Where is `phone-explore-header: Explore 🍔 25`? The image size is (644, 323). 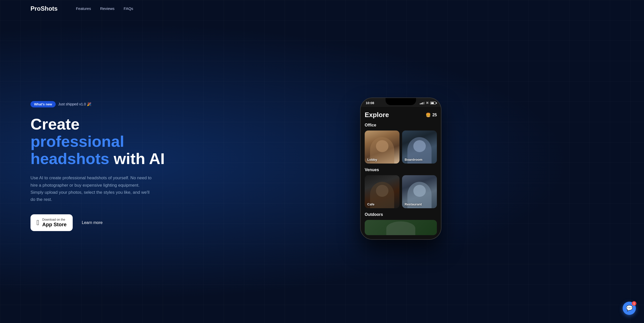 phone-explore-header: Explore 🍔 25 is located at coordinates (401, 115).